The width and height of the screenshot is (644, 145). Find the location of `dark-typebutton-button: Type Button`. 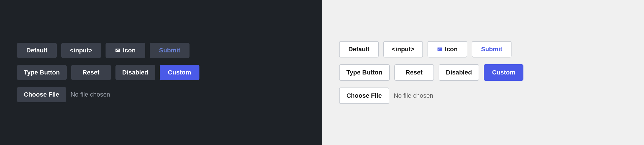

dark-typebutton-button: Type Button is located at coordinates (42, 72).